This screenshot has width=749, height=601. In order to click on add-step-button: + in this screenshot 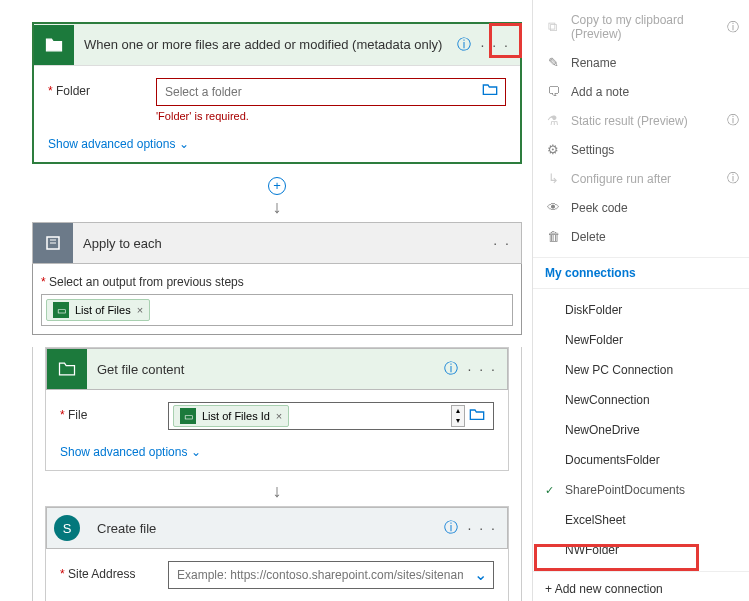, I will do `click(277, 186)`.